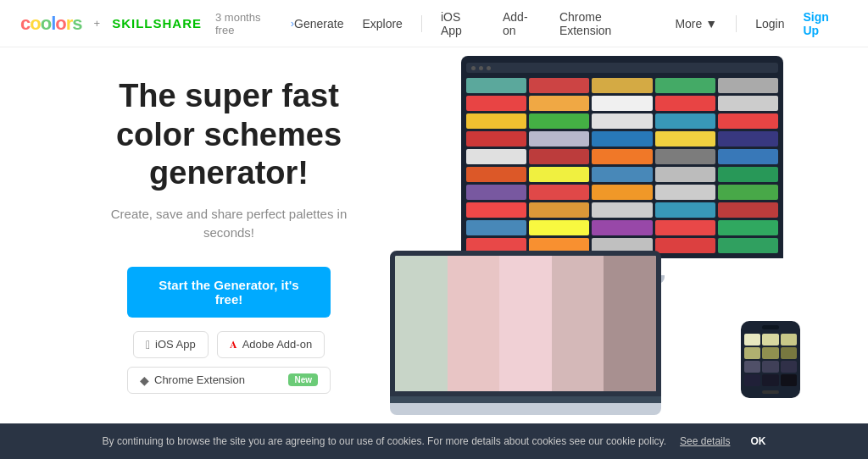 The height and width of the screenshot is (459, 868). What do you see at coordinates (229, 224) in the screenshot?
I see `hero-subtitle: Create, save and share perfect palettes …` at bounding box center [229, 224].